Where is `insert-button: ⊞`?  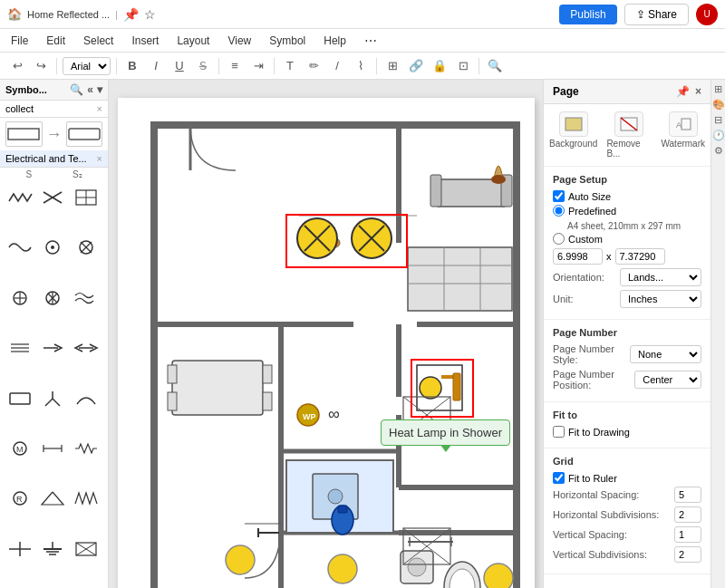
insert-button: ⊞ is located at coordinates (392, 66).